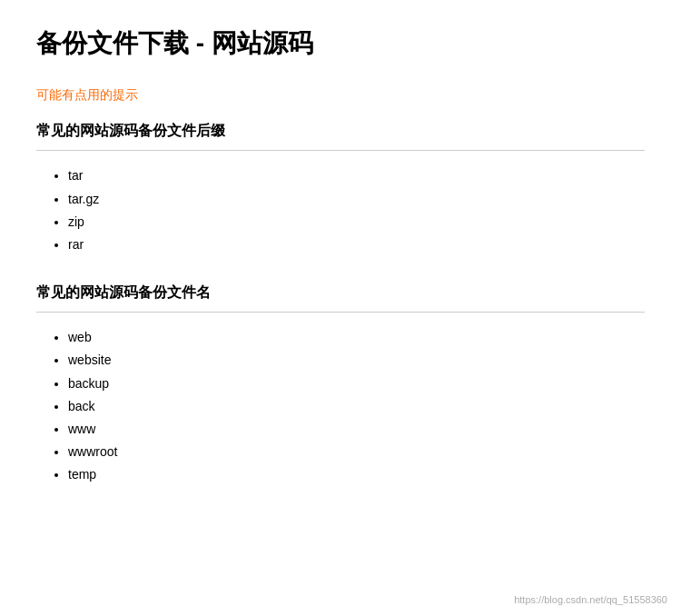  What do you see at coordinates (356, 383) in the screenshot?
I see `list-item: backup` at bounding box center [356, 383].